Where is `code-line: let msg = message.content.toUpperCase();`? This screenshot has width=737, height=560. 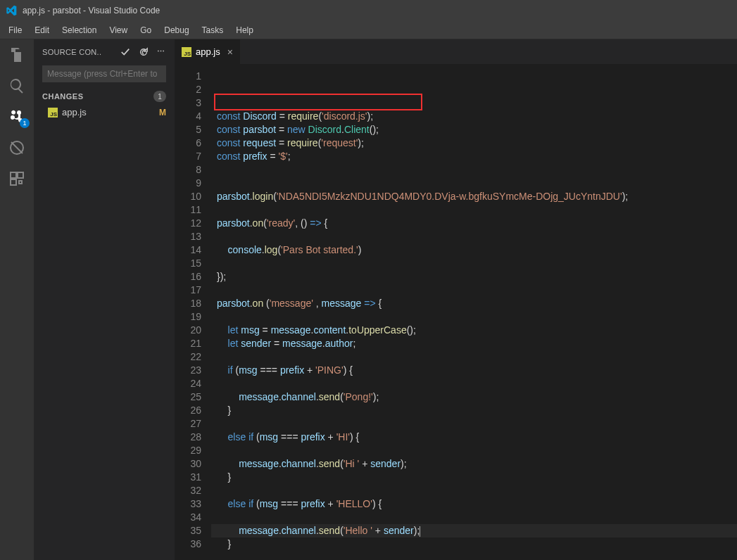 code-line: let msg = message.content.toUpperCase(); is located at coordinates (474, 331).